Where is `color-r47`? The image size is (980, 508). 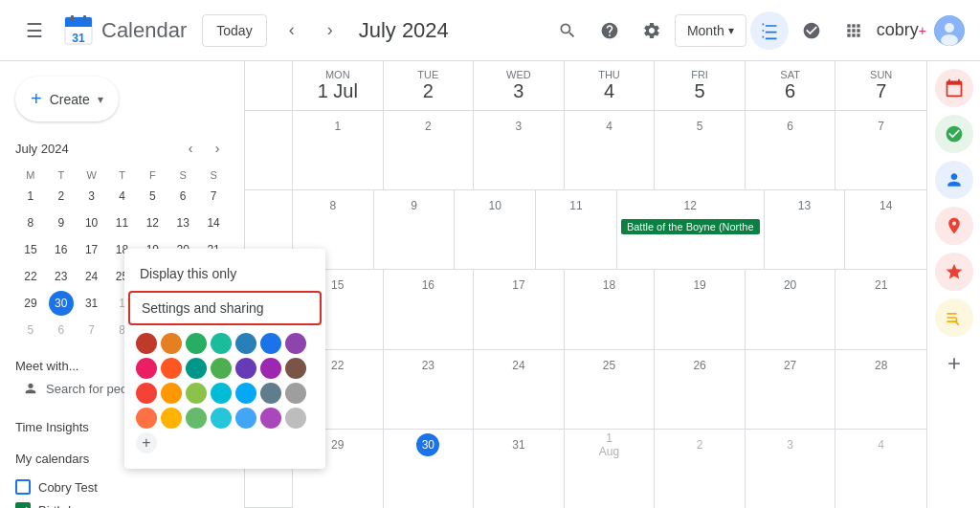 color-r47 is located at coordinates (296, 418).